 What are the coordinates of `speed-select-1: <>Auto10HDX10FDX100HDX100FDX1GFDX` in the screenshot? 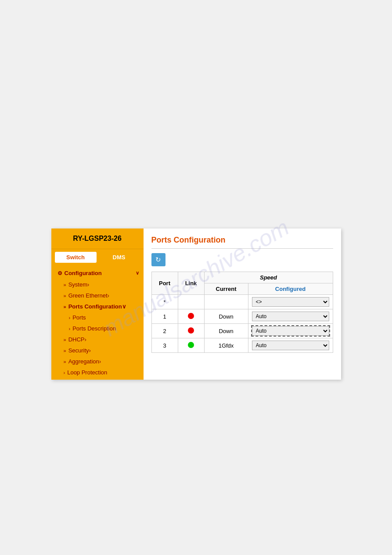 It's located at (291, 316).